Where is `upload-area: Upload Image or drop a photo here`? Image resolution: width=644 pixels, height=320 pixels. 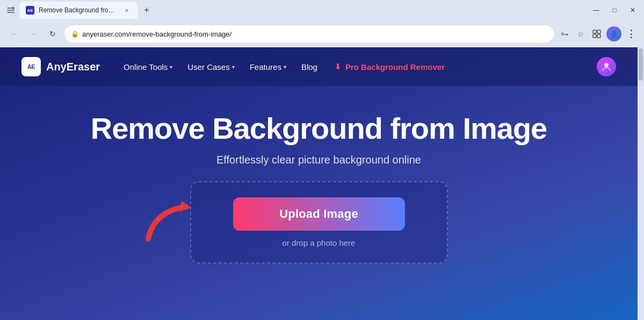
upload-area: Upload Image or drop a photo here is located at coordinates (319, 223).